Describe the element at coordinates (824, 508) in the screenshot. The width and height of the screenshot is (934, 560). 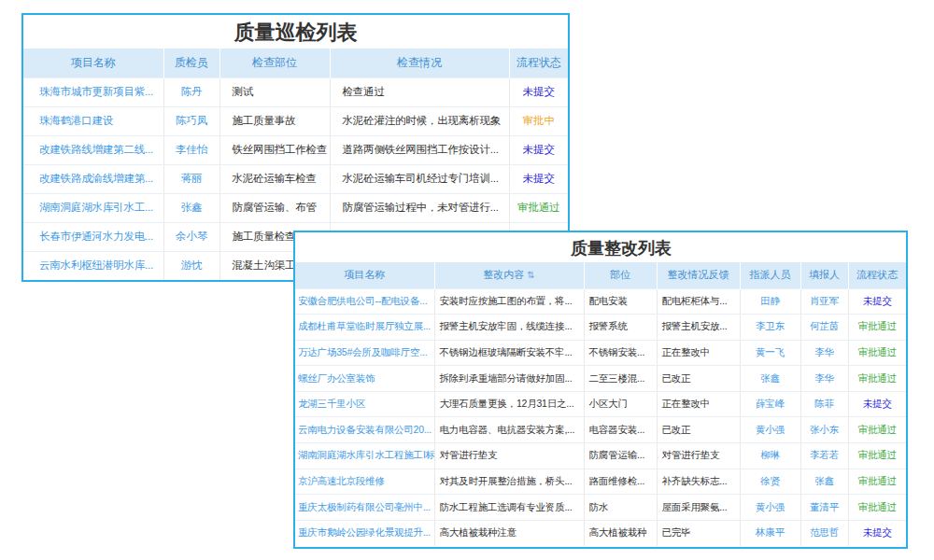
I see `cell-reporter: 董清平` at that location.